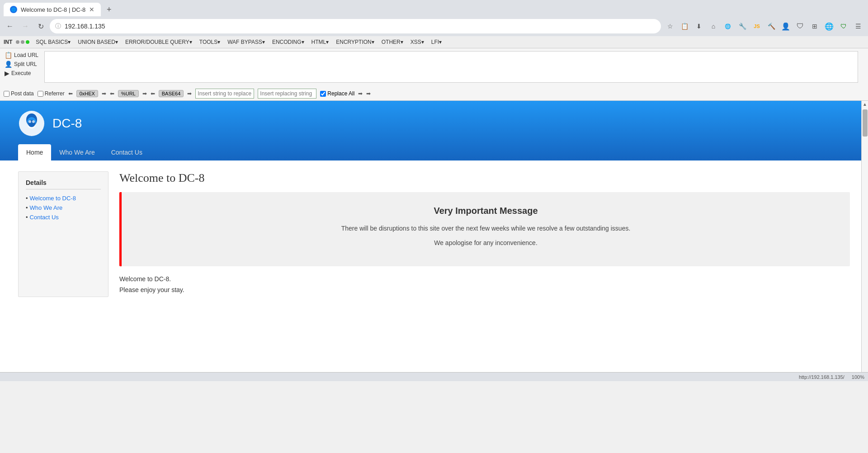  I want to click on insert-replacing-input, so click(287, 94).